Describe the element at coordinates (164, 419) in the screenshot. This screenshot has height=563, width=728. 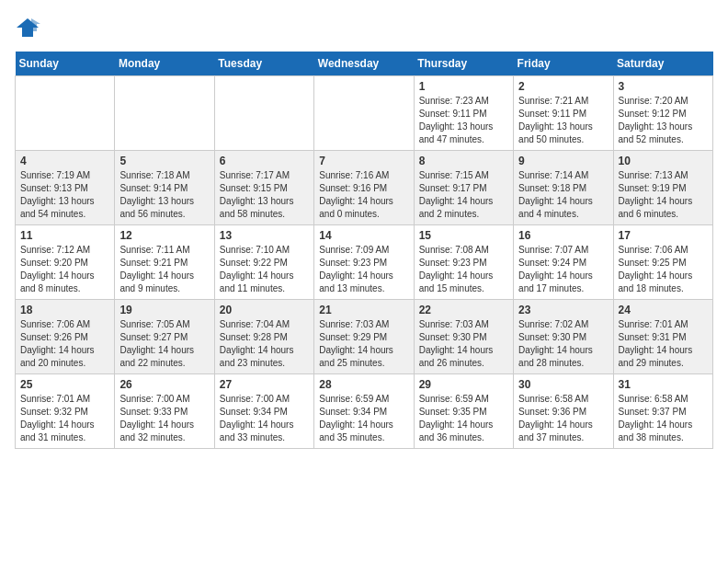
I see `day-info: Sunrise: 7:00 AM Sunset: 9:33 PM Dayligh…` at that location.